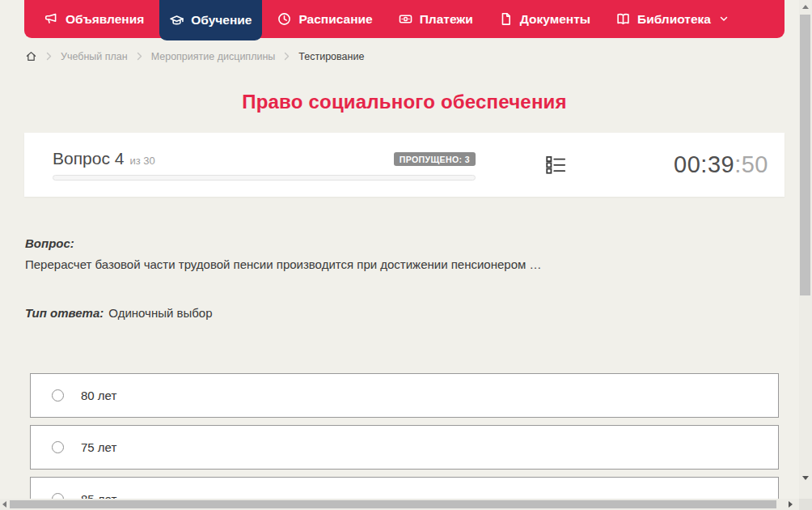 The width and height of the screenshot is (812, 510). I want to click on nav-item-payments: Платежи, so click(436, 19).